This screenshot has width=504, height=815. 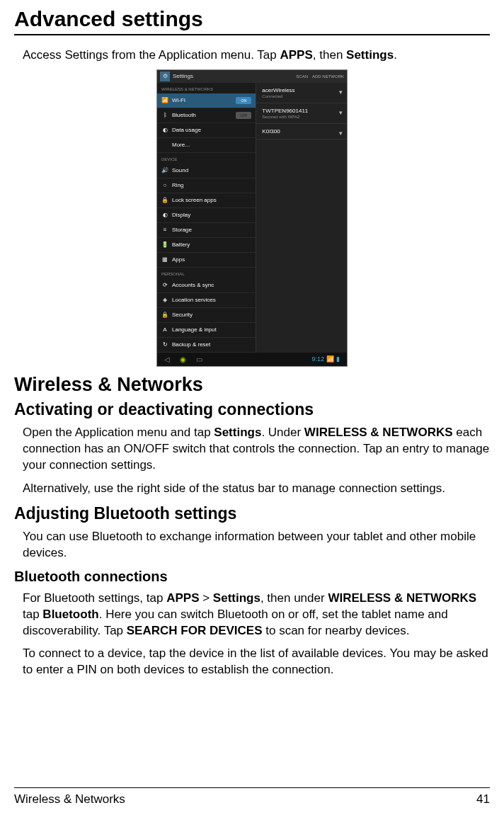 What do you see at coordinates (195, 630) in the screenshot?
I see `text-bold: SEARCH FOR DEVICES` at bounding box center [195, 630].